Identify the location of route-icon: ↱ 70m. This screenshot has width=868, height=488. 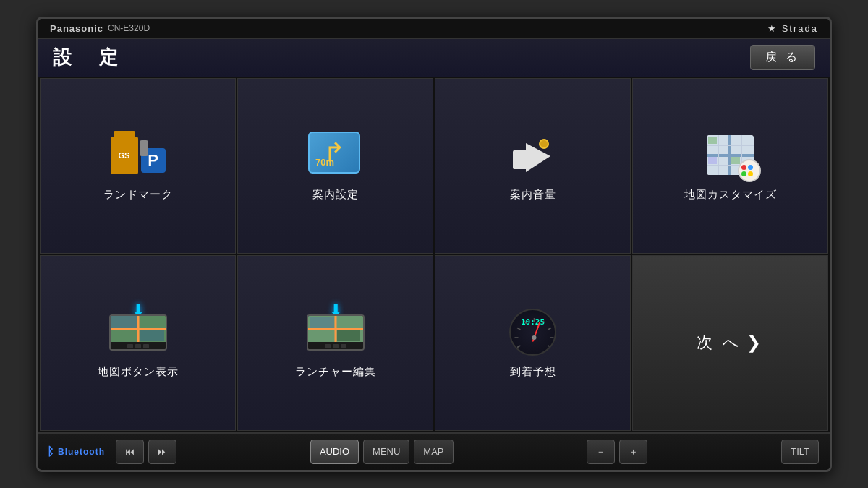
(336, 155).